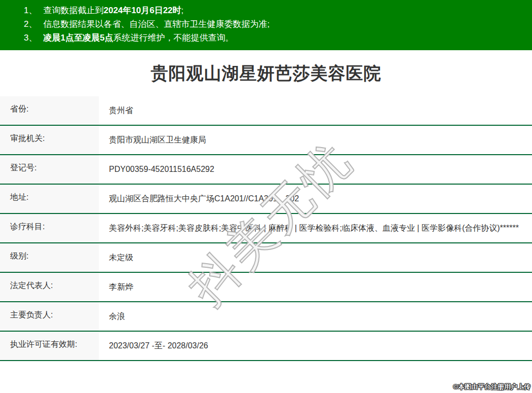 Image resolution: width=532 pixels, height=393 pixels. What do you see at coordinates (315, 199) in the screenshot?
I see `row-value: 观山湖区合肥路恒大中央广场C1A201//C1A301、302` at bounding box center [315, 199].